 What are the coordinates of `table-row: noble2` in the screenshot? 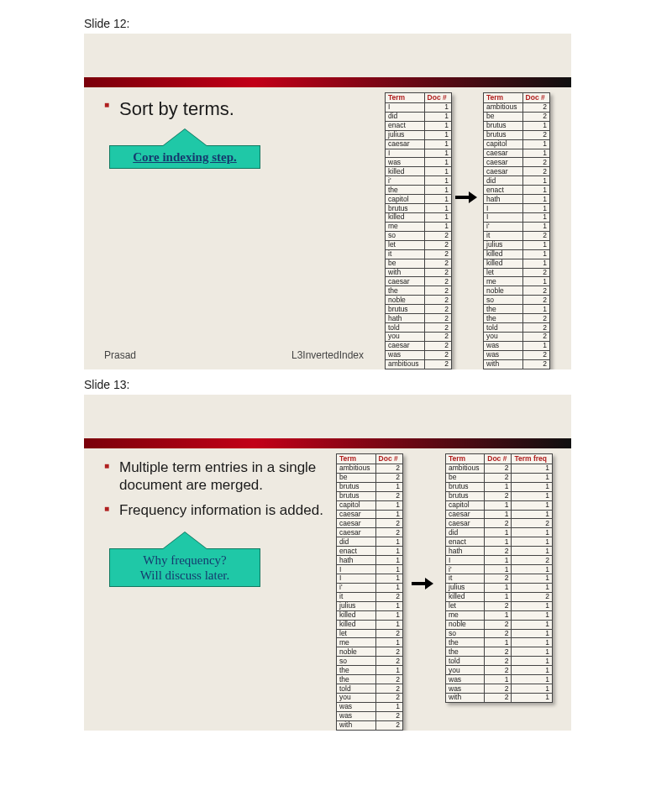 It's located at (517, 291).